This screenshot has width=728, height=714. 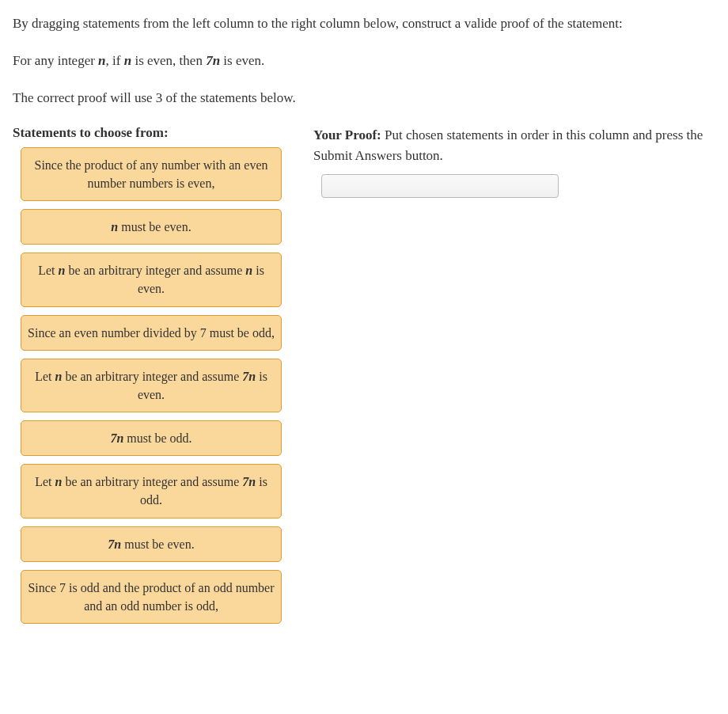 What do you see at coordinates (151, 226) in the screenshot?
I see `statement-item: n must be even.` at bounding box center [151, 226].